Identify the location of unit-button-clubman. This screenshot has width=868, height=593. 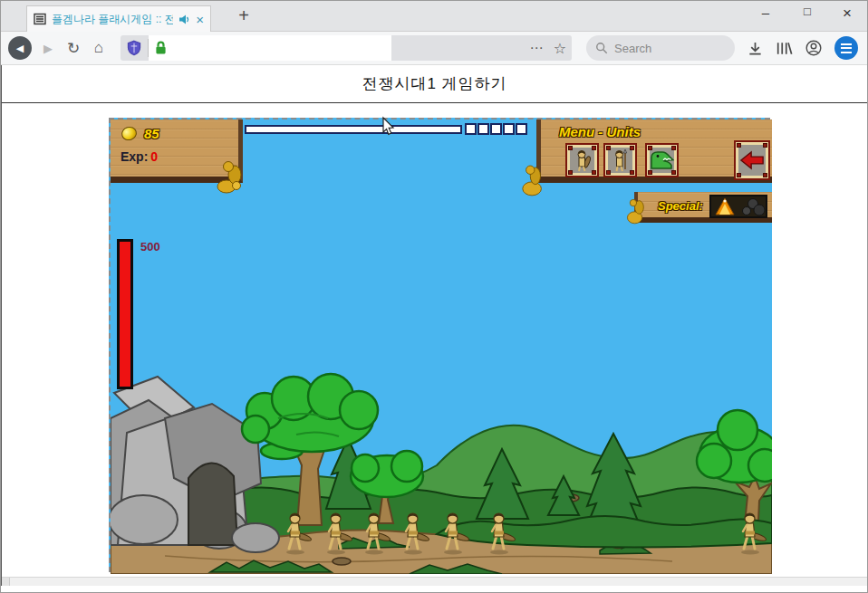
(582, 160).